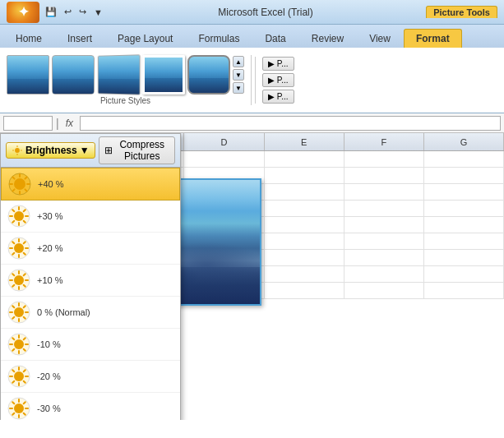 Image resolution: width=504 pixels, height=438 pixels. Describe the element at coordinates (51, 150) in the screenshot. I see `brightness-button: Brightness ▼` at that location.